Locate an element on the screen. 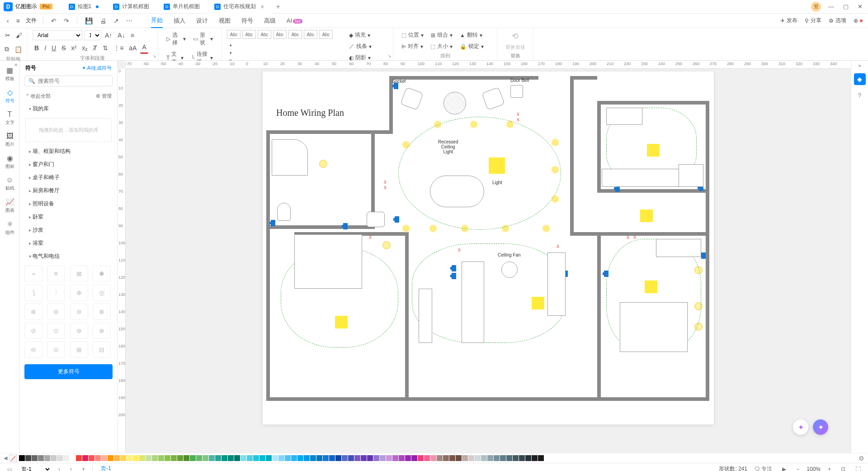 This screenshot has width=868, height=471. undo-button: ↶ is located at coordinates (54, 21).